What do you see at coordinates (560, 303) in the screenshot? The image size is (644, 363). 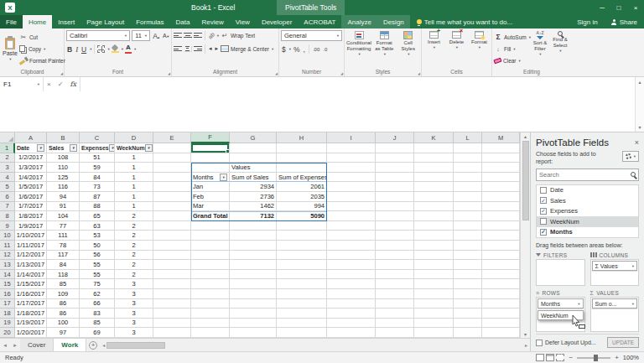 I see `rows-field-months: Months▾` at bounding box center [560, 303].